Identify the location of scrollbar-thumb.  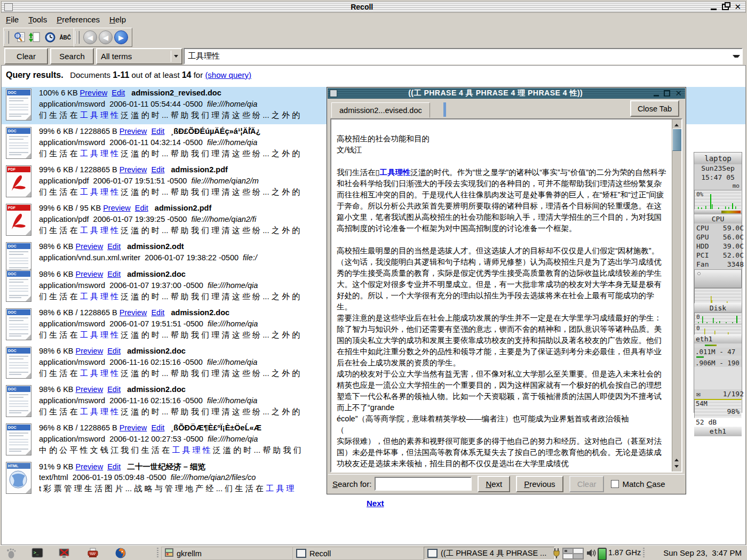
(677, 140).